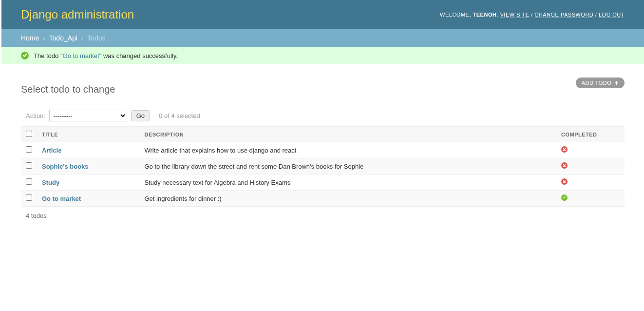  What do you see at coordinates (348, 150) in the screenshot?
I see `row-description: Write article that explains how to use d…` at bounding box center [348, 150].